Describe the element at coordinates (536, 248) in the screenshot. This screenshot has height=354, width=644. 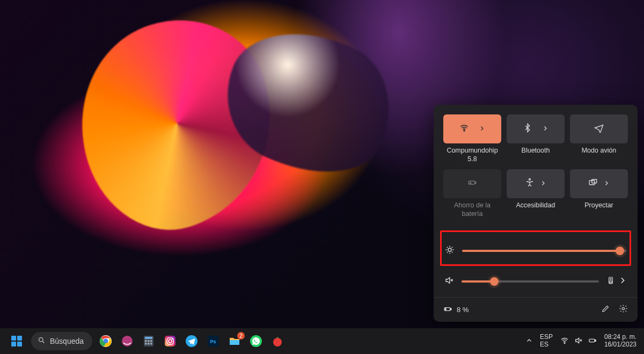
I see `brightness-highlight` at that location.